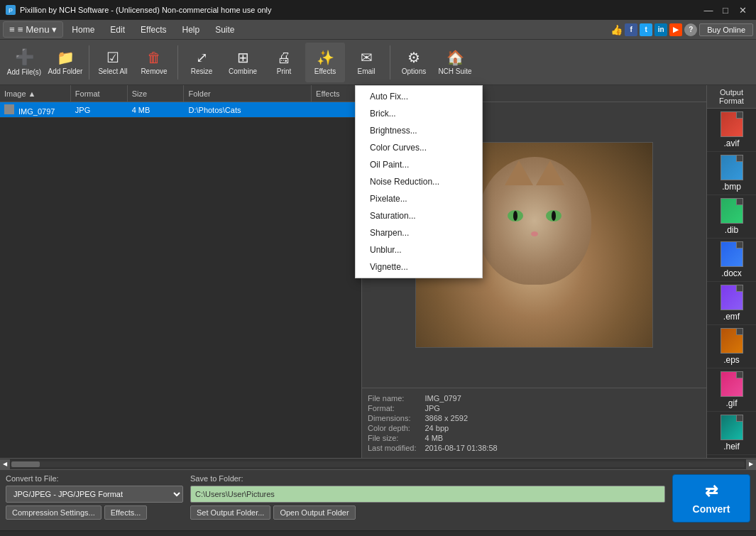 This screenshot has height=536, width=756. Describe the element at coordinates (455, 62) in the screenshot. I see `nch-suite-button: 🏠 NCH Suite` at that location.